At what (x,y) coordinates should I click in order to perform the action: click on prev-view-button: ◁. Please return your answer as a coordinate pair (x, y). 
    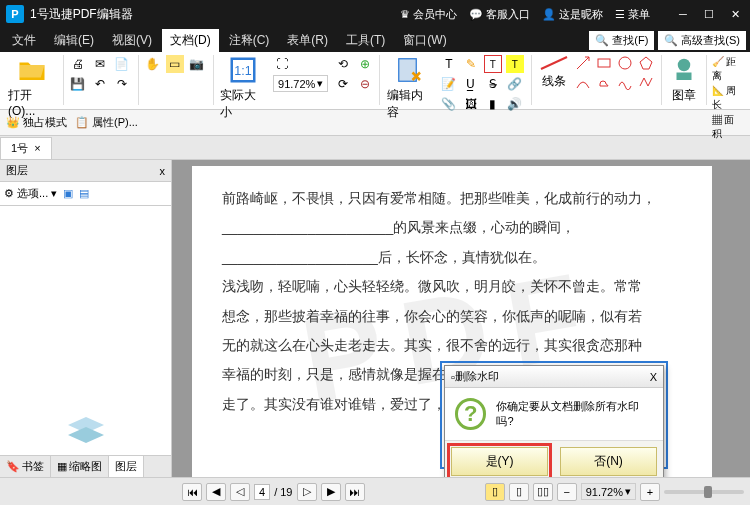
    Looking at the image, I should click on (240, 492).